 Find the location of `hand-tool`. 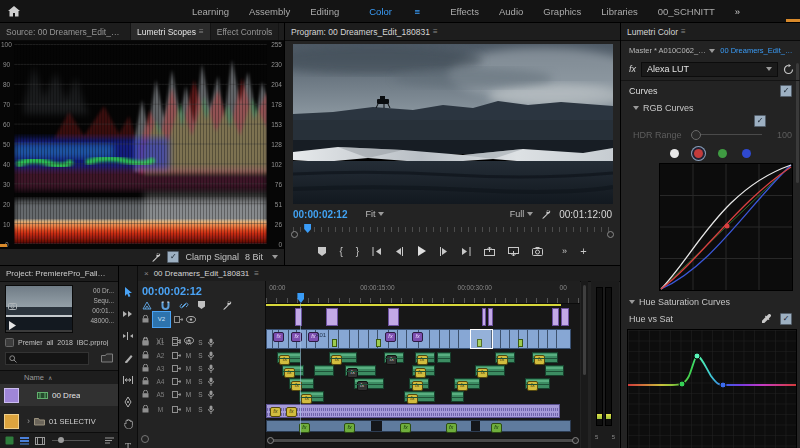

hand-tool is located at coordinates (128, 424).